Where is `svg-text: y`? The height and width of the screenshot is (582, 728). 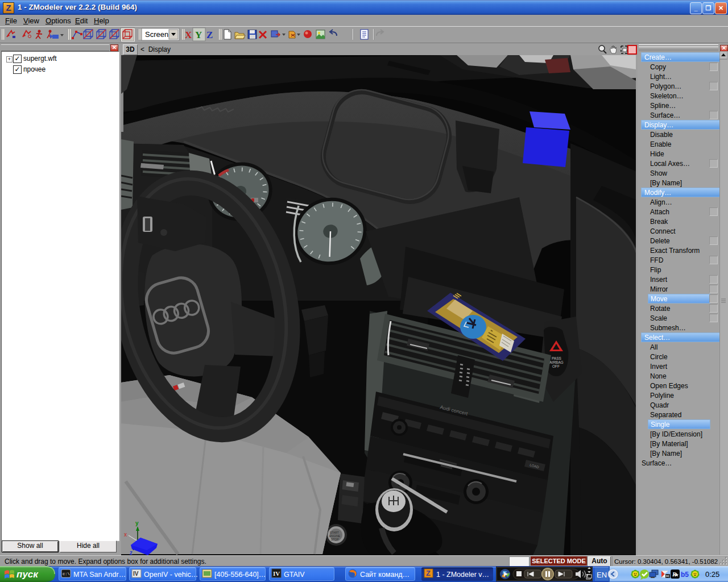 svg-text: y is located at coordinates (137, 523).